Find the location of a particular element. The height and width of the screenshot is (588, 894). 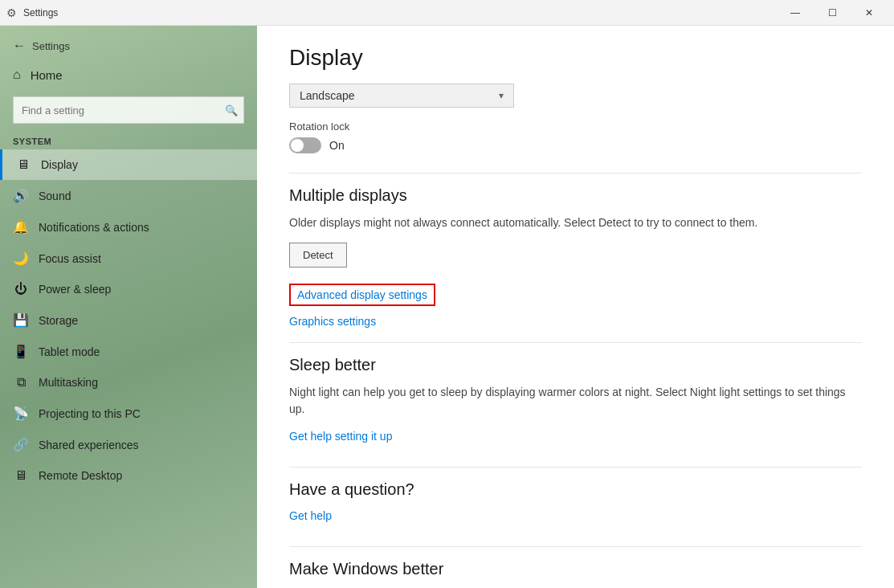

sidebar-item-power-label: Power & sleep is located at coordinates (75, 289).